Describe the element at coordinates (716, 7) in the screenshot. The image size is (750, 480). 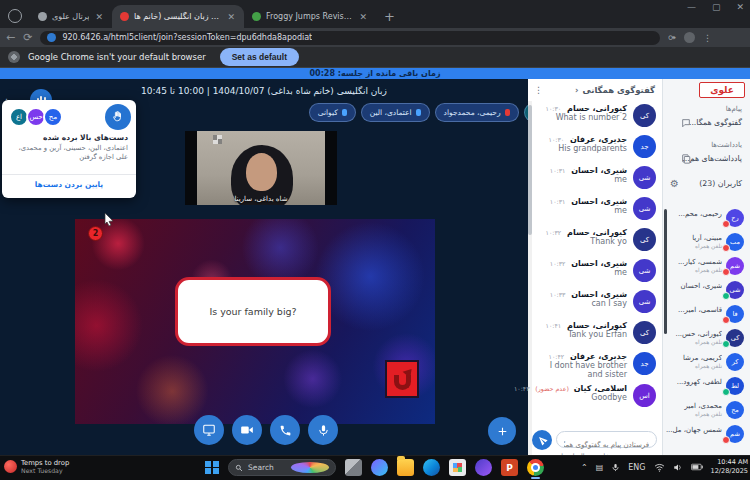
I see `maximize-button: ▢` at that location.